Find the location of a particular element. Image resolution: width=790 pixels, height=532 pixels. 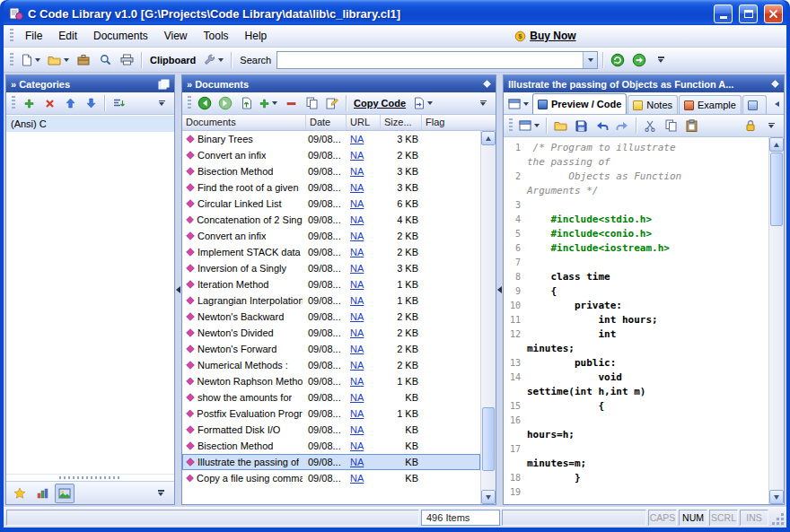

table-row: Bisection Method 09/08... NA 3 KB is located at coordinates (331, 171).